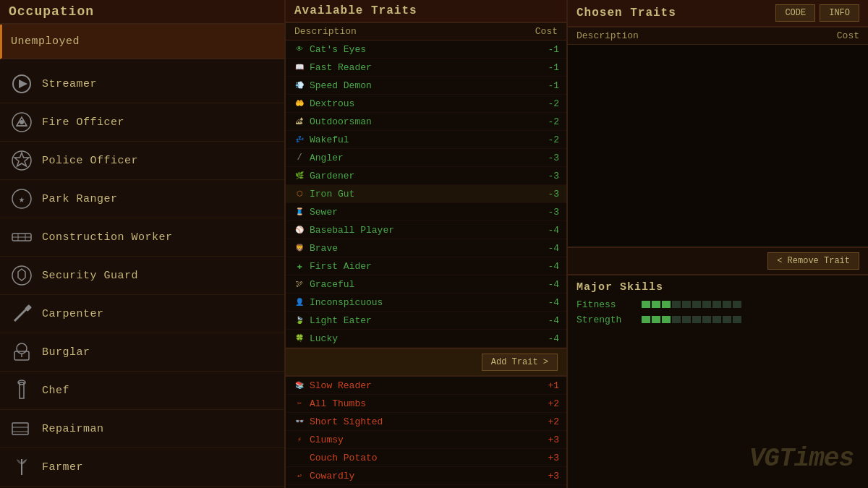 This screenshot has height=488, width=868. What do you see at coordinates (142, 84) in the screenshot?
I see `occupation-item-streamer: Streamer` at bounding box center [142, 84].